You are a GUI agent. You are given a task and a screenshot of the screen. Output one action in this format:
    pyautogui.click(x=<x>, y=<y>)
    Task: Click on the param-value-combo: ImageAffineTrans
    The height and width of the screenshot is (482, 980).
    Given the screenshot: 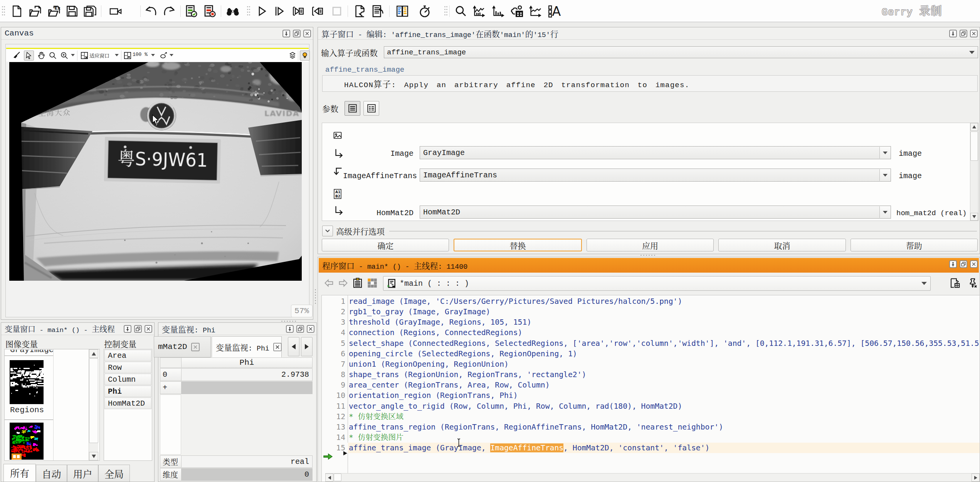 What is the action you would take?
    pyautogui.click(x=655, y=175)
    